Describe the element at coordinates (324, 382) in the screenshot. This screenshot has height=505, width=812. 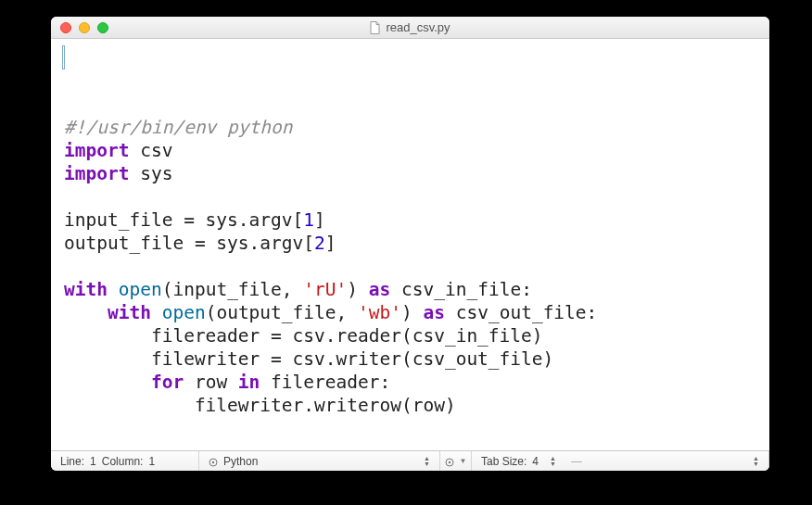
I see `code-token: filereader:` at that location.